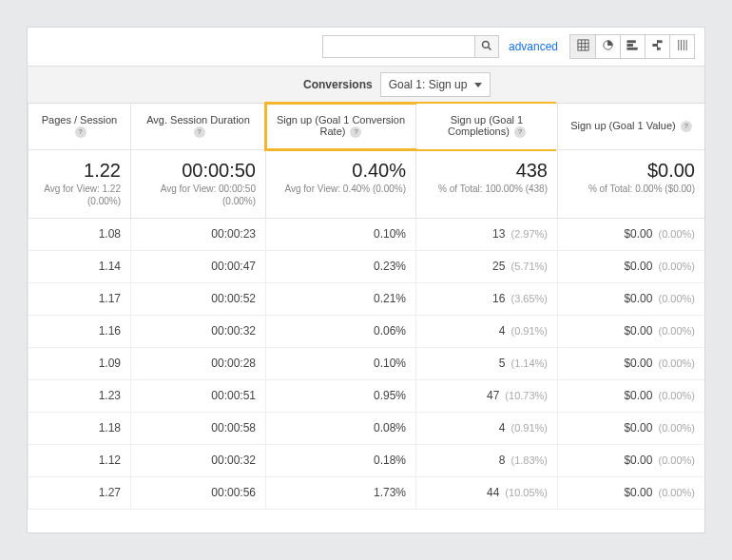 This screenshot has width=732, height=560. What do you see at coordinates (80, 492) in the screenshot?
I see `cell-pages: 1.27` at bounding box center [80, 492].